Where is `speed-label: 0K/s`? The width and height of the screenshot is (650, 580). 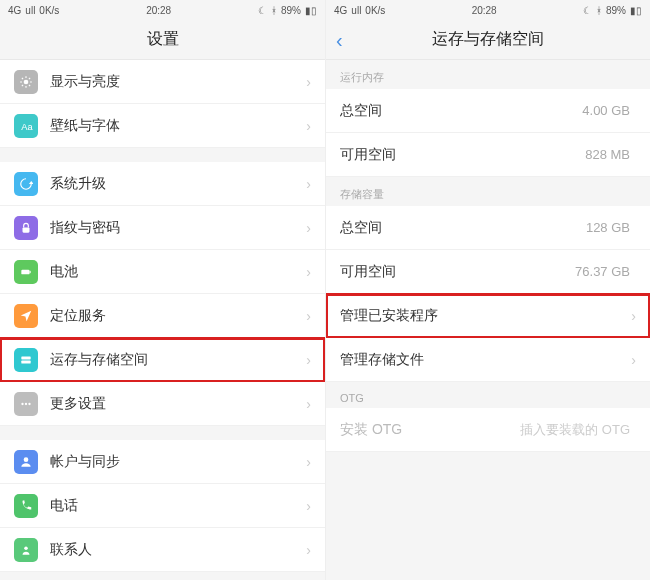
speed-label: 0K/s is located at coordinates (375, 10).